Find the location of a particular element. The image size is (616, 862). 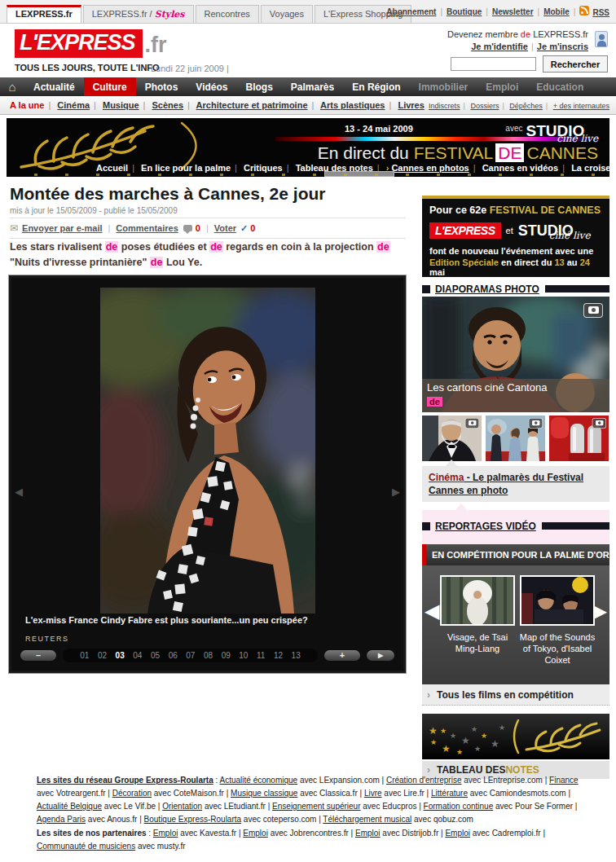

nav-emploi: Emploi is located at coordinates (502, 86).